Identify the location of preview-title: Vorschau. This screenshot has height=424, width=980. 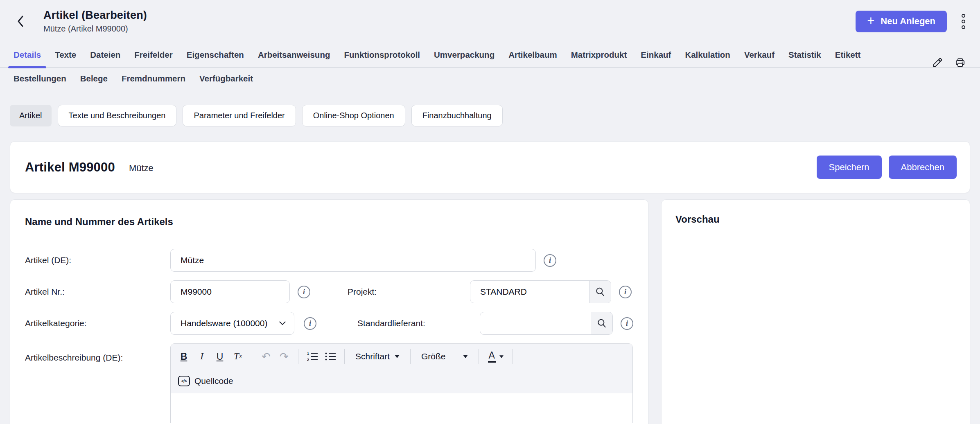
(815, 219).